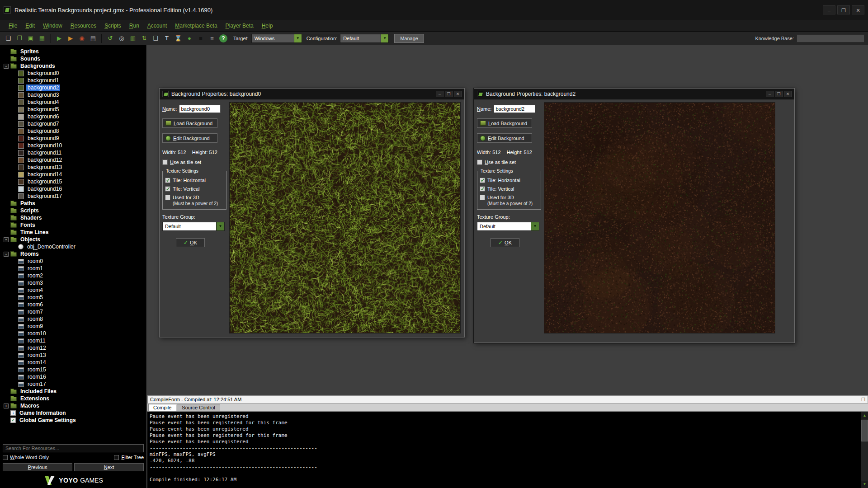 The width and height of the screenshot is (868, 488). What do you see at coordinates (73, 312) in the screenshot?
I see `tree-item-room7: room7` at bounding box center [73, 312].